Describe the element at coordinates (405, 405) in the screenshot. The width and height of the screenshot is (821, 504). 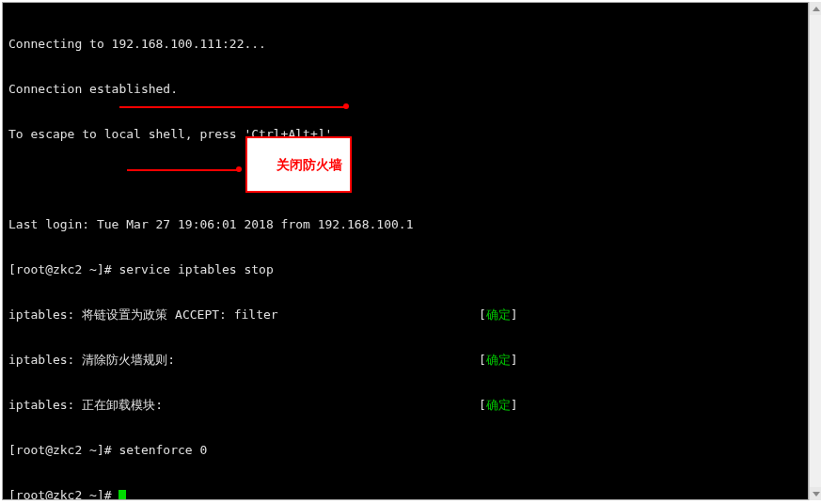
I see `line-ipt-unload: iptables: 正在卸载模块: [确定]` at that location.